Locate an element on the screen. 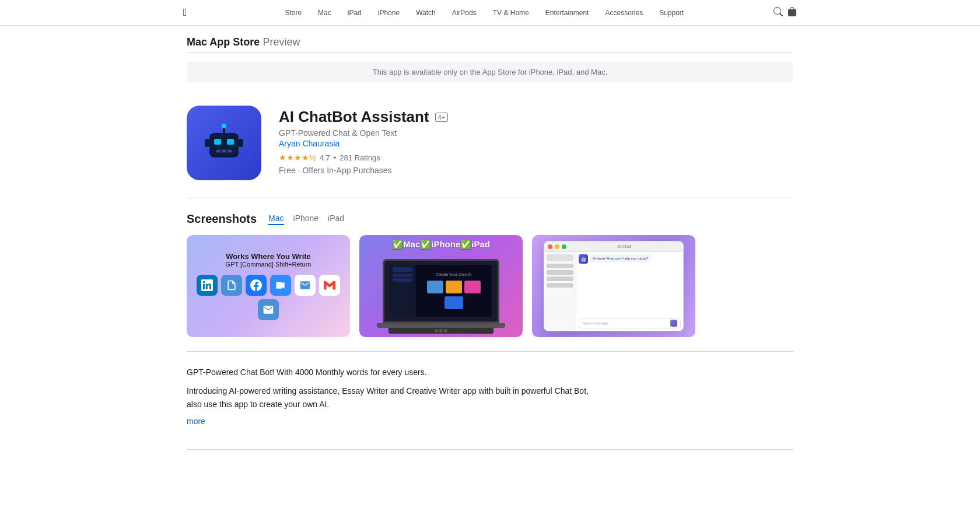  search-button is located at coordinates (778, 13).